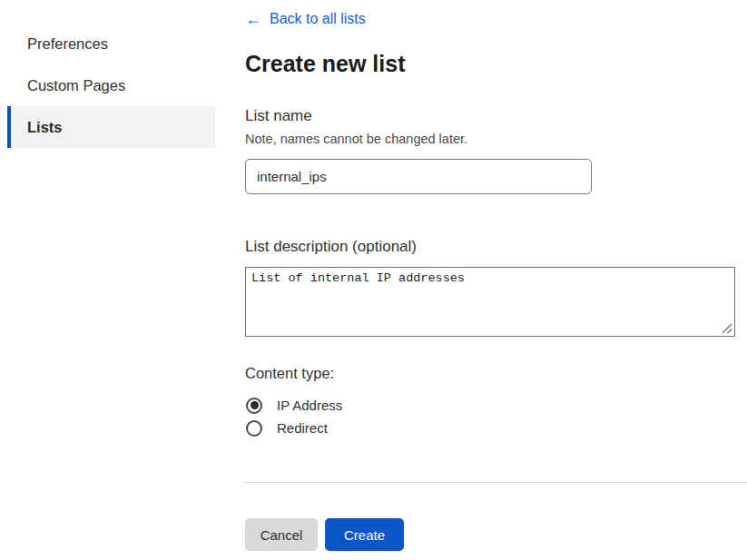  Describe the element at coordinates (76, 85) in the screenshot. I see `sidebar-item-label: Custom Pages` at that location.